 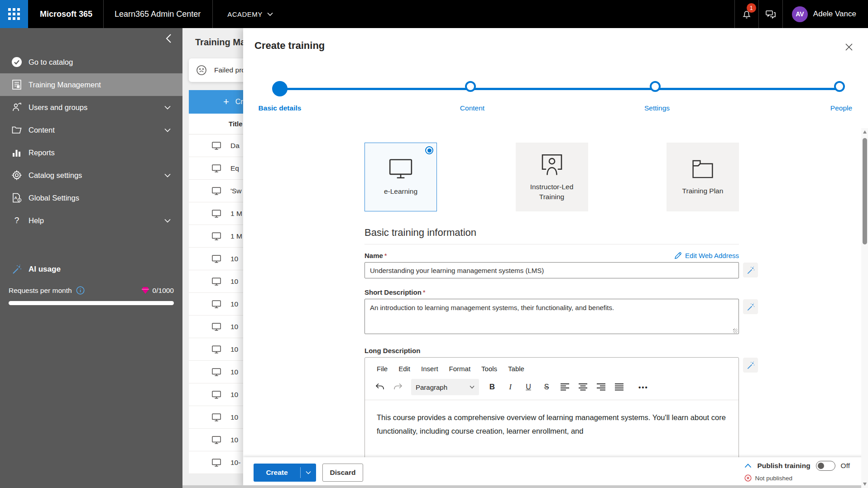 I want to click on sidebar-item-users-and-groups: Users and groups, so click(x=91, y=107).